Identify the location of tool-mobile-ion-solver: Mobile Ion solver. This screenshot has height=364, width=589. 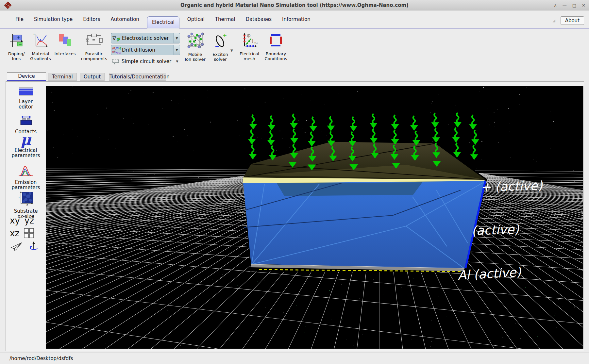
(195, 47).